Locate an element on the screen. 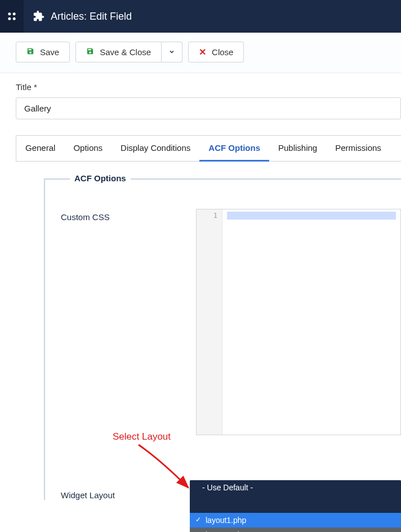  dropdown-option-layout2: layout2.php is located at coordinates (295, 530).